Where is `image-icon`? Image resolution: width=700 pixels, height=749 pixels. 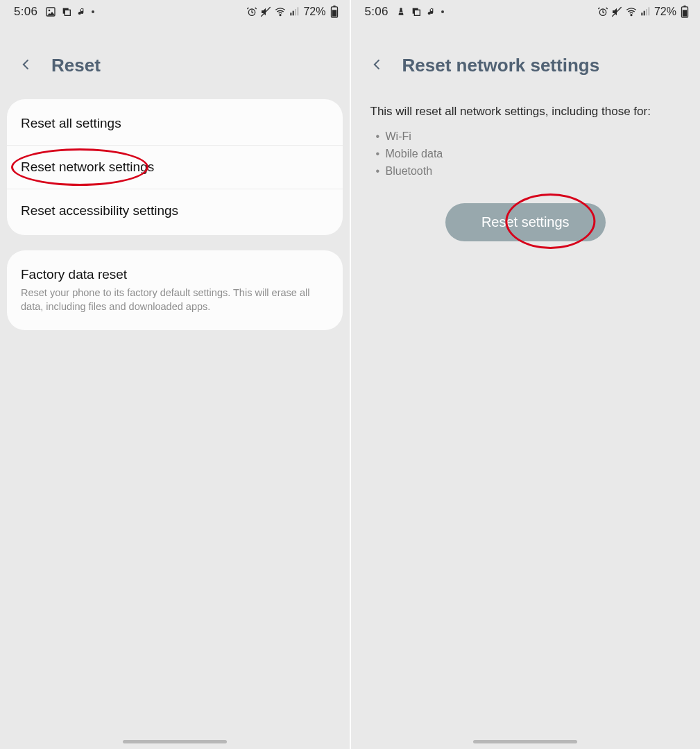 image-icon is located at coordinates (51, 12).